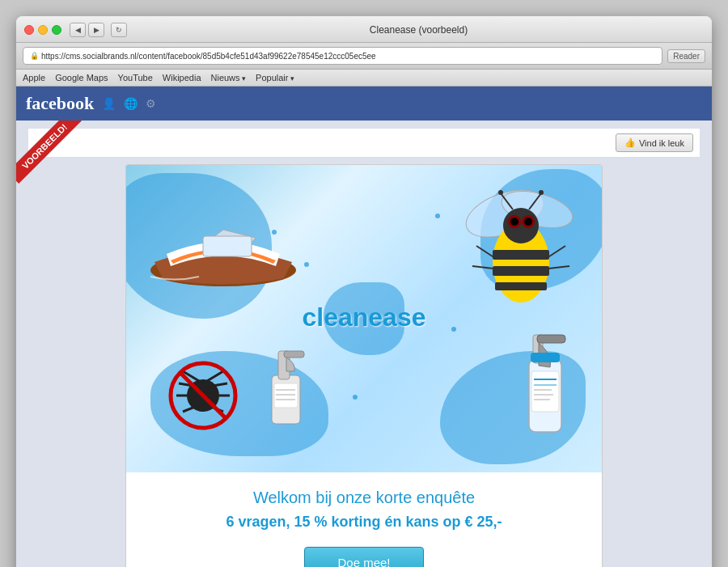 The height and width of the screenshot is (567, 728). Describe the element at coordinates (78, 30) in the screenshot. I see `back-button: ◀` at that location.